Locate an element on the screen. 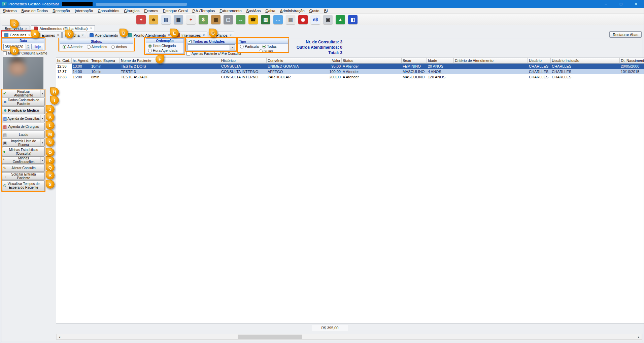 This screenshot has width=644, height=343. menu-internacao: Internação is located at coordinates (84, 11).